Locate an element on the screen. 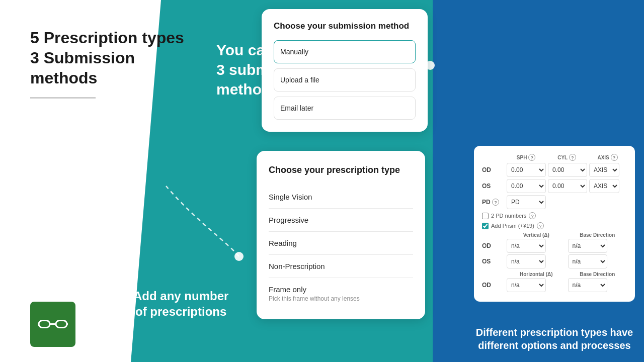 This screenshot has width=644, height=362. two-pd-checkbox is located at coordinates (485, 216).